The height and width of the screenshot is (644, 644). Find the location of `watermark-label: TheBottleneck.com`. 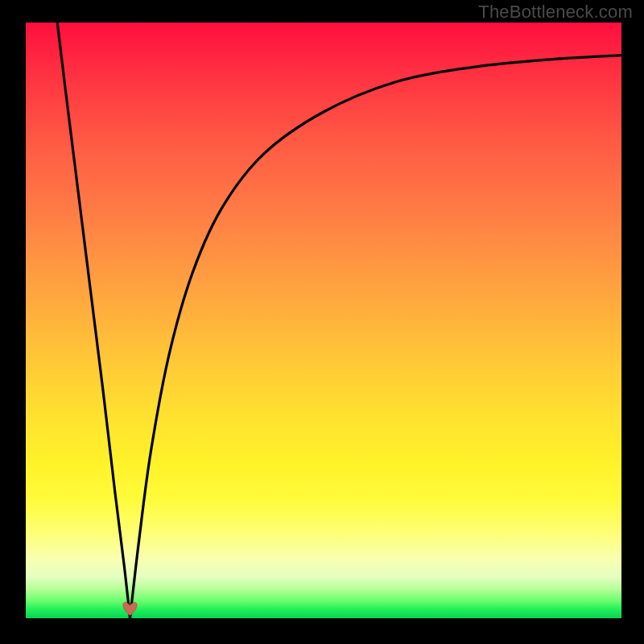

watermark-label: TheBottleneck.com is located at coordinates (555, 12).